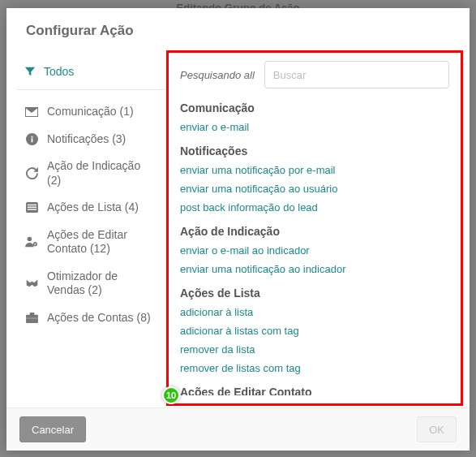  What do you see at coordinates (311, 231) in the screenshot?
I see `section-title: Ação de Indicação` at bounding box center [311, 231].